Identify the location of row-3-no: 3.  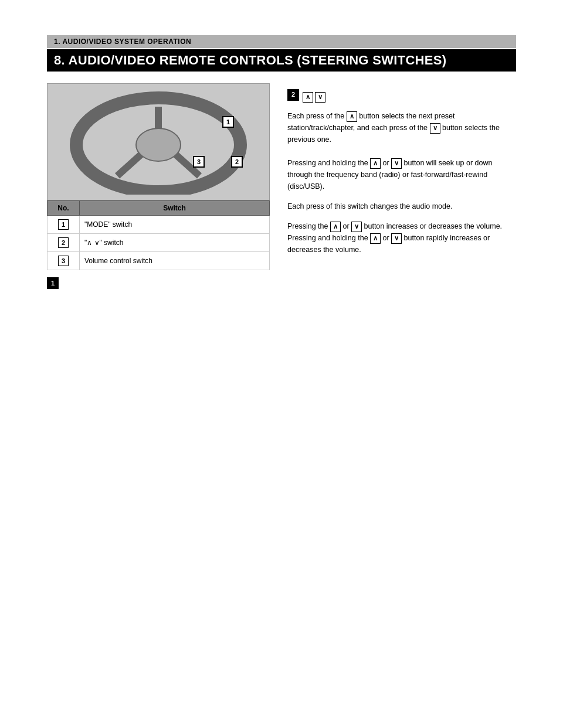
(63, 261).